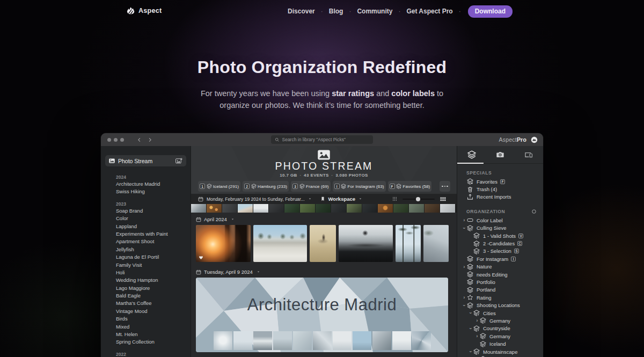  What do you see at coordinates (146, 177) in the screenshot?
I see `library-row: 2024` at bounding box center [146, 177].